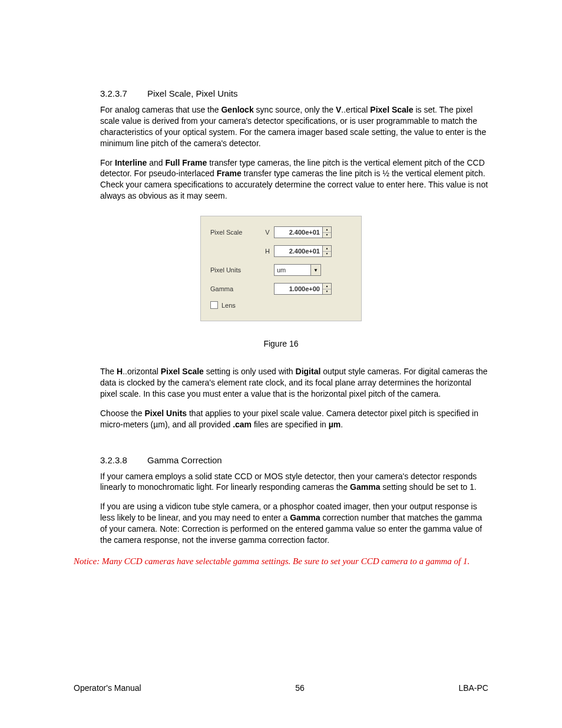 This screenshot has width=562, height=728. What do you see at coordinates (298, 232) in the screenshot?
I see `pixel-scale-v-value: 2.400e+01` at bounding box center [298, 232].